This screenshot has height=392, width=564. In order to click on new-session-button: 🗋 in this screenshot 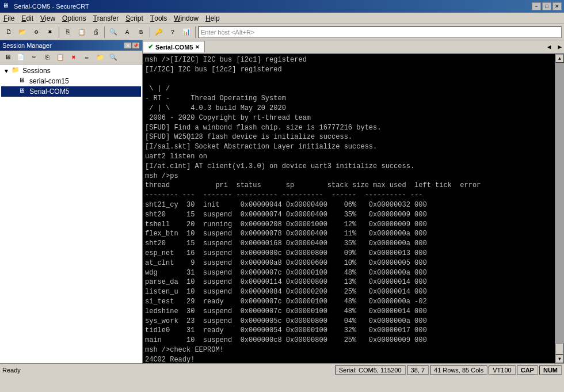, I will do `click(9, 32)`.